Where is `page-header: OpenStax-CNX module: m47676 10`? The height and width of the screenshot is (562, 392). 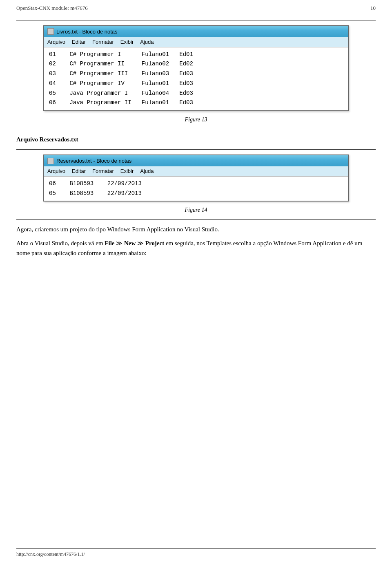 page-header: OpenStax-CNX module: m47676 10 is located at coordinates (196, 10).